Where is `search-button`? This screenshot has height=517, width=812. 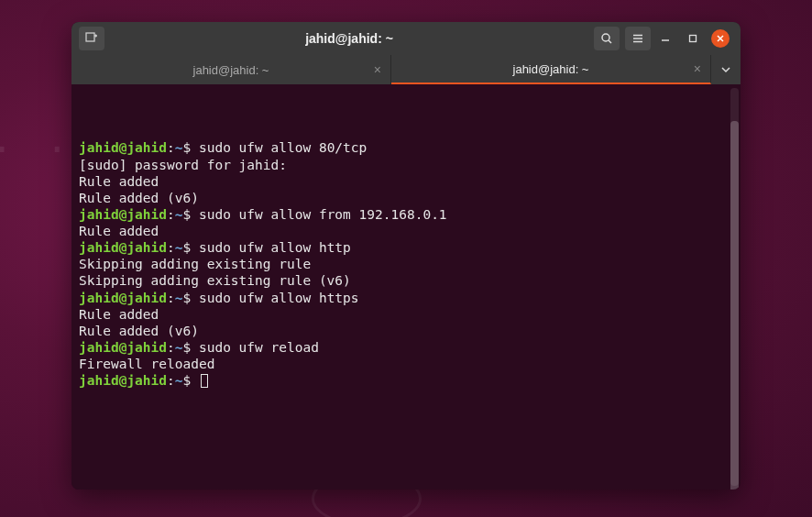 search-button is located at coordinates (607, 38).